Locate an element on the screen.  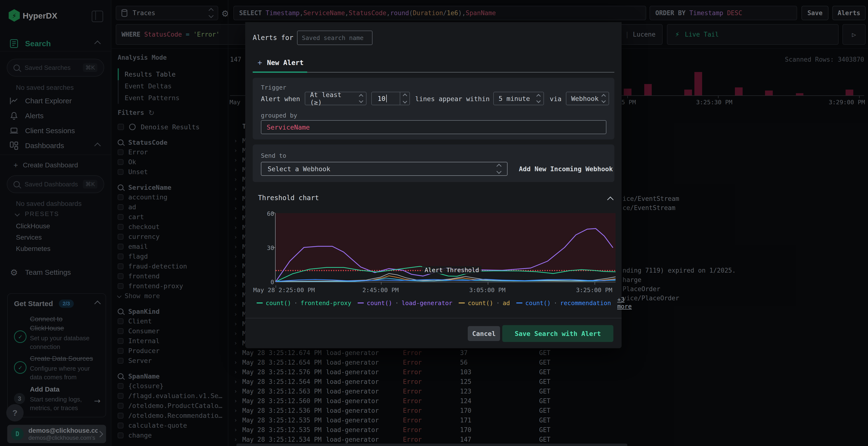
legend-group-name: load-generator is located at coordinates (427, 303).